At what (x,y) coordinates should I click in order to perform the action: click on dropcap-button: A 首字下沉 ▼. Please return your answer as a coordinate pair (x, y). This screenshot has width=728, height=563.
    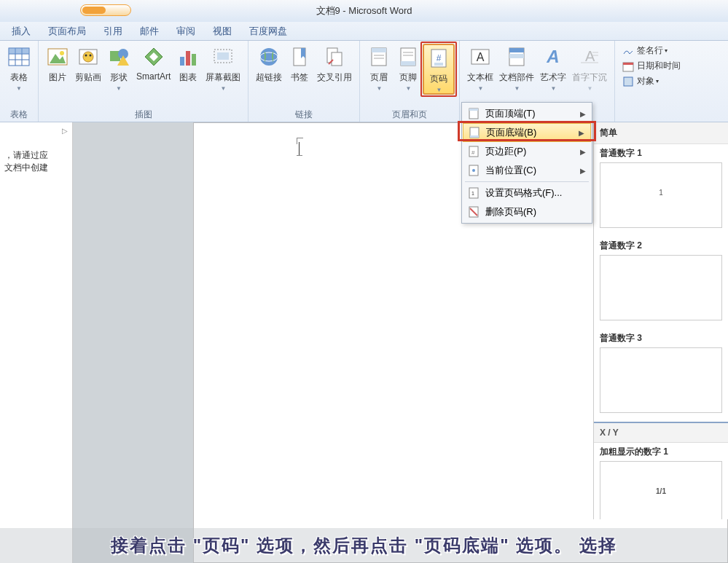
    Looking at the image, I should click on (590, 68).